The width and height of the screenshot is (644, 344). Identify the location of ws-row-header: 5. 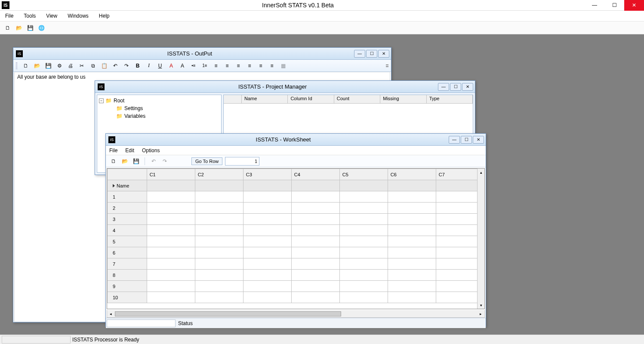
(127, 242).